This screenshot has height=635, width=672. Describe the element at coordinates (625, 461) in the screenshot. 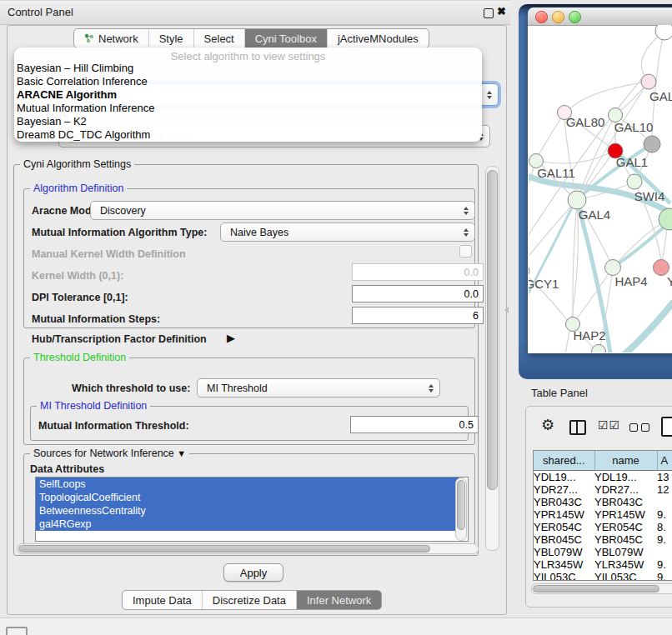

I see `column-header-name: name` at that location.